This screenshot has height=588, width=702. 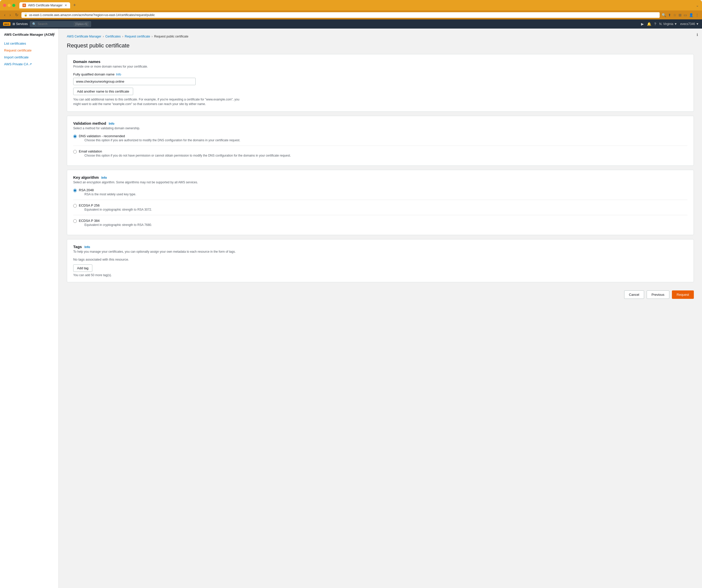 I want to click on tag-hint: You can add 50 more tag(s)., so click(x=380, y=275).